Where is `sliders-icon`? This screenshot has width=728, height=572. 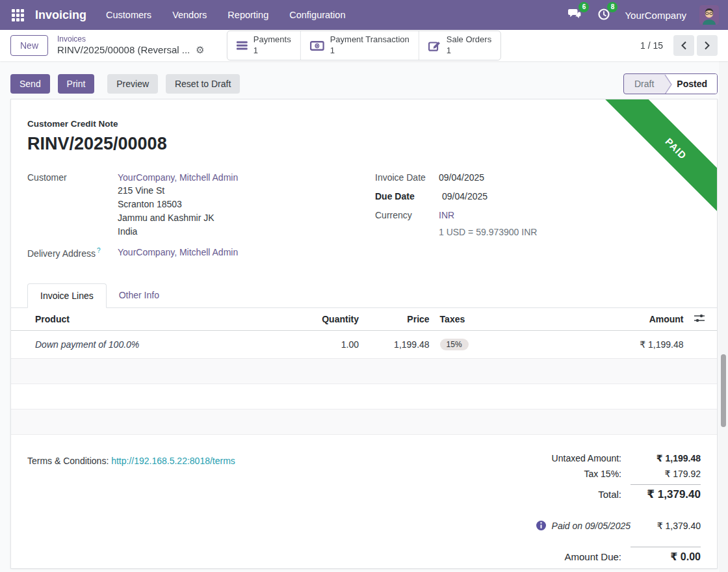 sliders-icon is located at coordinates (699, 318).